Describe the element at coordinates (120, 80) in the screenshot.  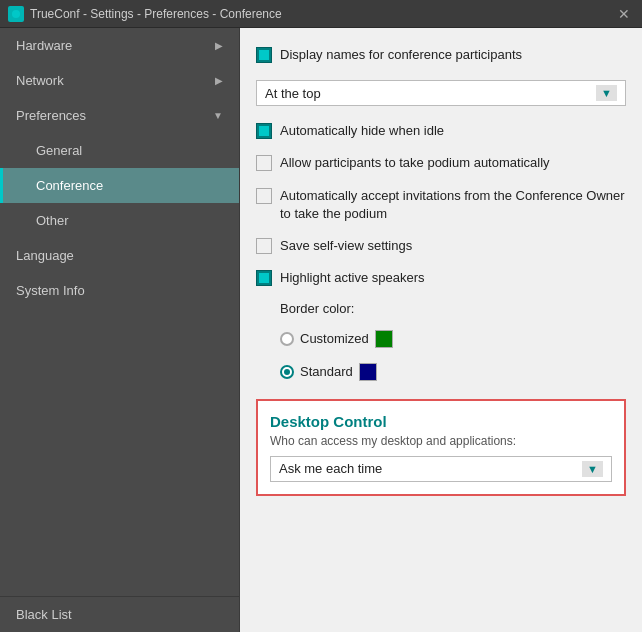
I see `sidebar-item-network: Network ▶` at that location.